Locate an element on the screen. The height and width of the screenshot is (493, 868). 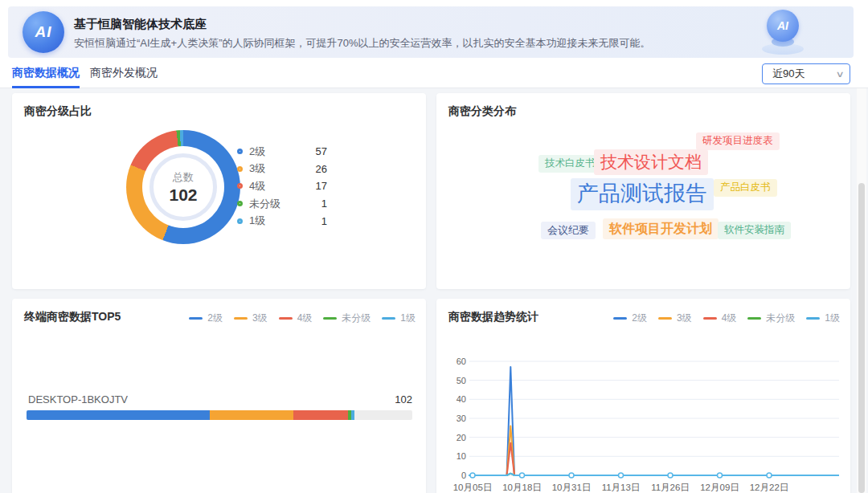
trend-line-chart: 010203040506010月05日10月18日10月31日11月13日11月… is located at coordinates (644, 414).